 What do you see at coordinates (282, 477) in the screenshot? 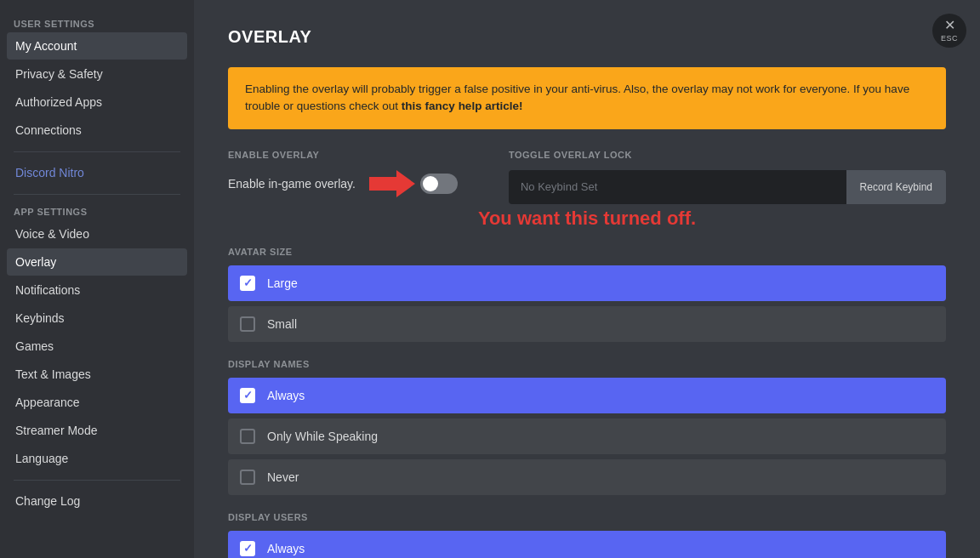
I see `display-names-never-label: Never` at bounding box center [282, 477].